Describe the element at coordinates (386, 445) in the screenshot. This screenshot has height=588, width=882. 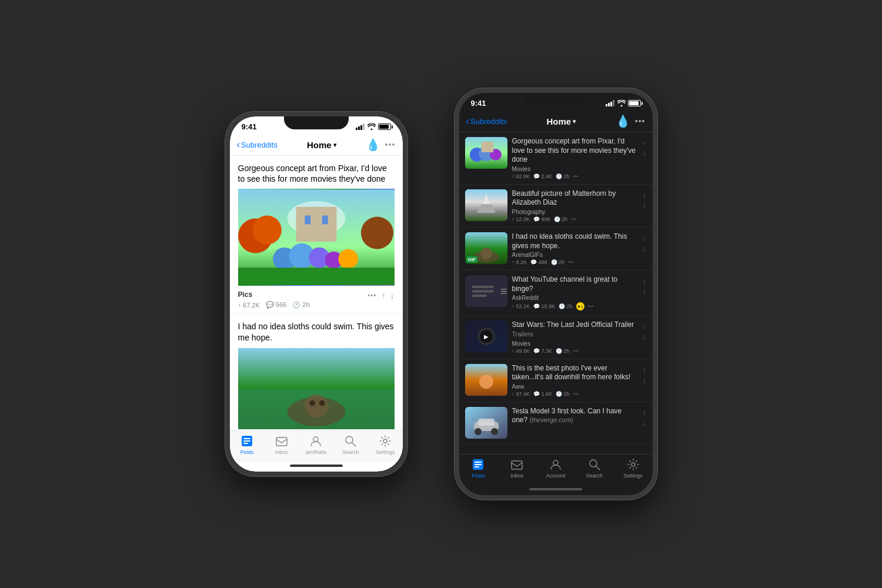
I see `tab-settings: Settings` at that location.